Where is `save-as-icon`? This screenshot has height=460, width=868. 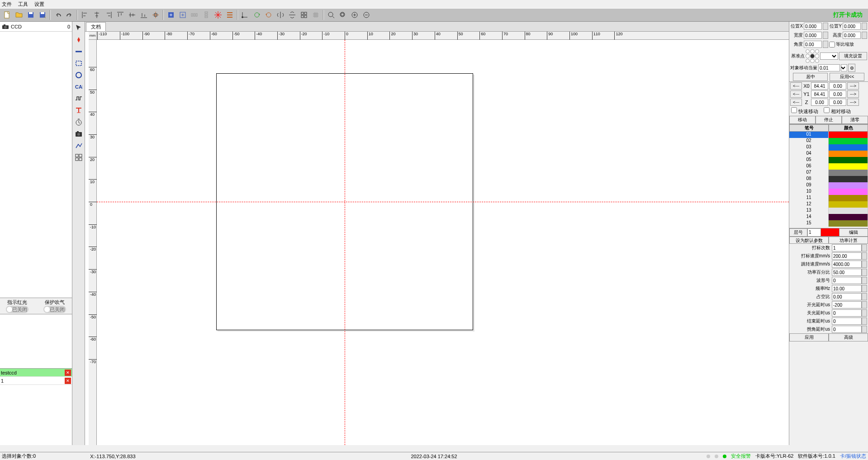 save-as-icon is located at coordinates (43, 15).